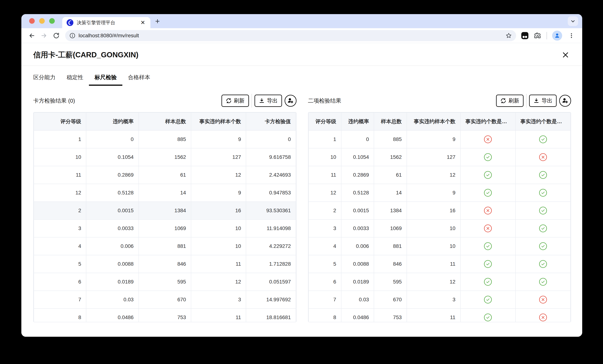 This screenshot has height=364, width=603. What do you see at coordinates (112, 139) in the screenshot?
I see `table-cell: 0` at bounding box center [112, 139].